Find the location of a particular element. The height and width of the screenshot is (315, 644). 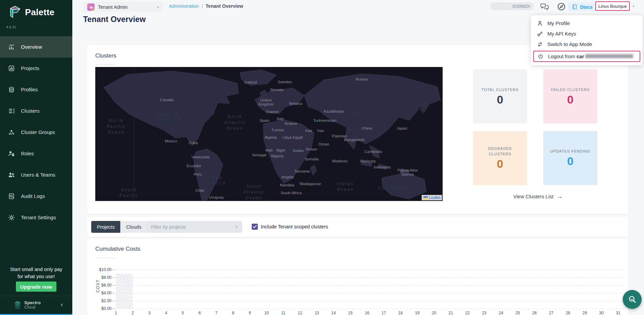

page-title: Tenant Overview is located at coordinates (114, 20).